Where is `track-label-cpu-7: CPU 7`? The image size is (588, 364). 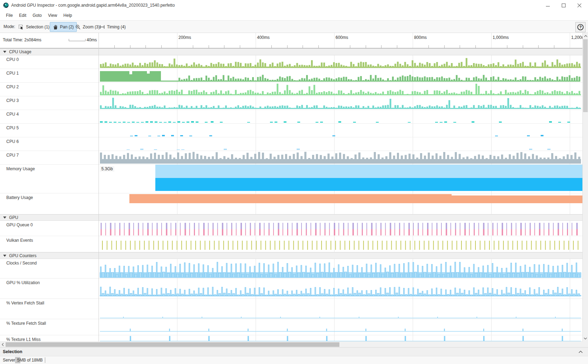
track-label-cpu-7: CPU 7 is located at coordinates (13, 155).